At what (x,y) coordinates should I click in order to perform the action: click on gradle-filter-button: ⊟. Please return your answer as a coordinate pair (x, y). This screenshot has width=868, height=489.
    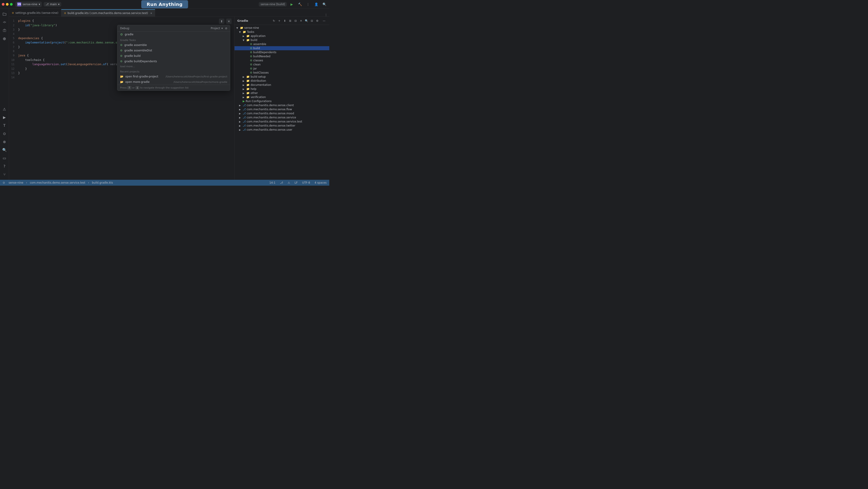
    Looking at the image, I should click on (312, 21).